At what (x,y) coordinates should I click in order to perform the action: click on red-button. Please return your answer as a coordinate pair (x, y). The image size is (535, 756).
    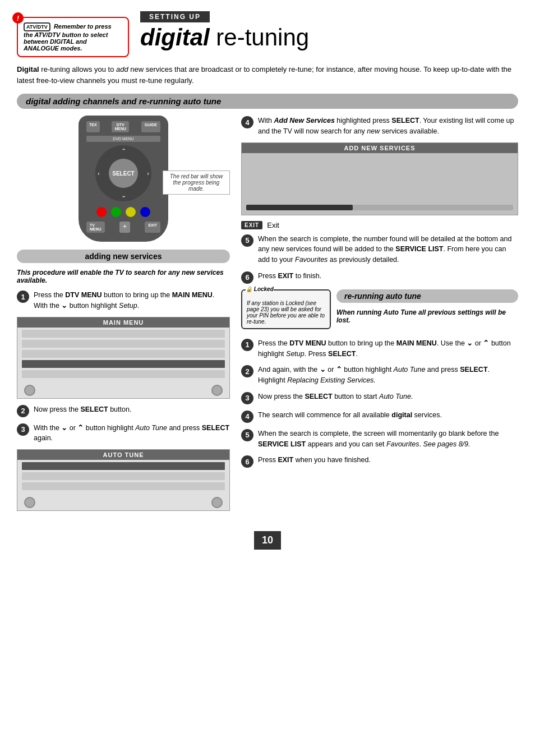
    Looking at the image, I should click on (102, 212).